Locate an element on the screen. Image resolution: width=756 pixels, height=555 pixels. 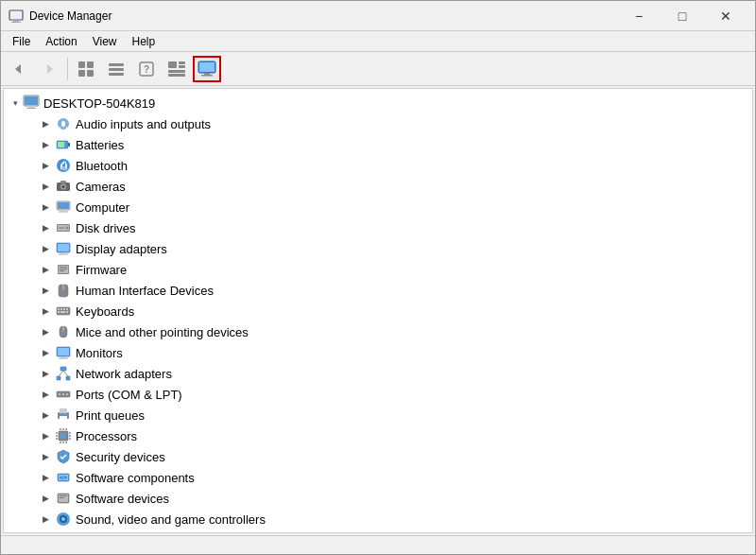
tree-item-hid: ▶ Human Interface Devices is located at coordinates (378, 290).